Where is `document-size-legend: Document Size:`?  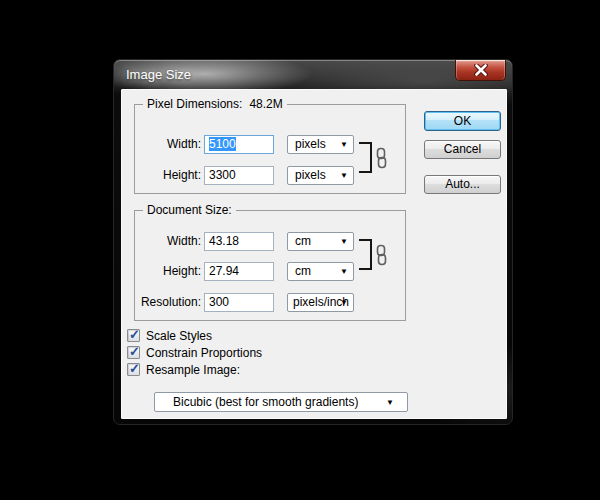 document-size-legend: Document Size: is located at coordinates (190, 210).